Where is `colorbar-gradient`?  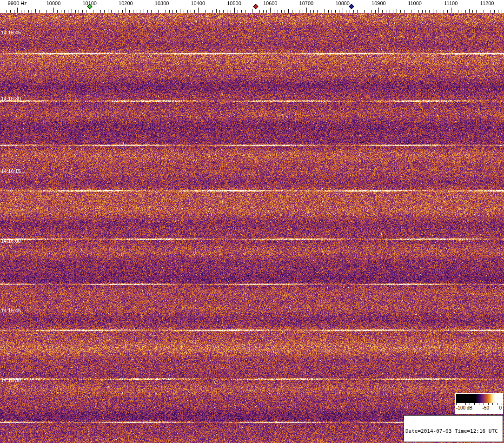
colorbar-gradient is located at coordinates (479, 398).